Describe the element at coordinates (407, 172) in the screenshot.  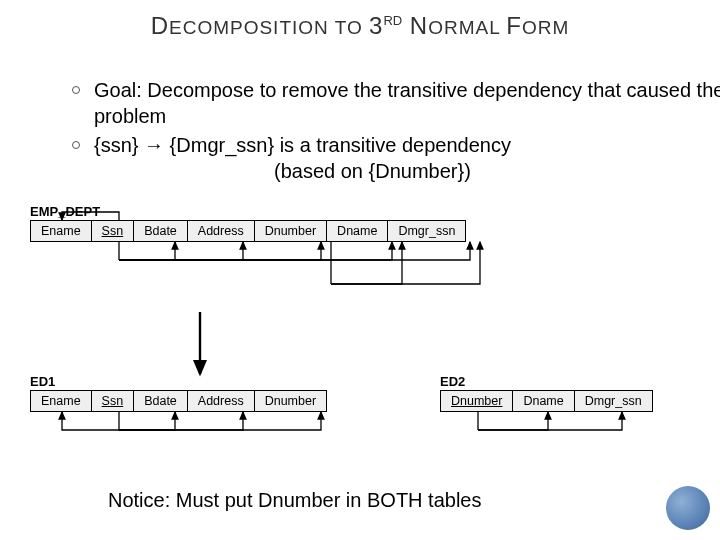
I see `bullet-2-sub: (based on {Dnumber})` at that location.